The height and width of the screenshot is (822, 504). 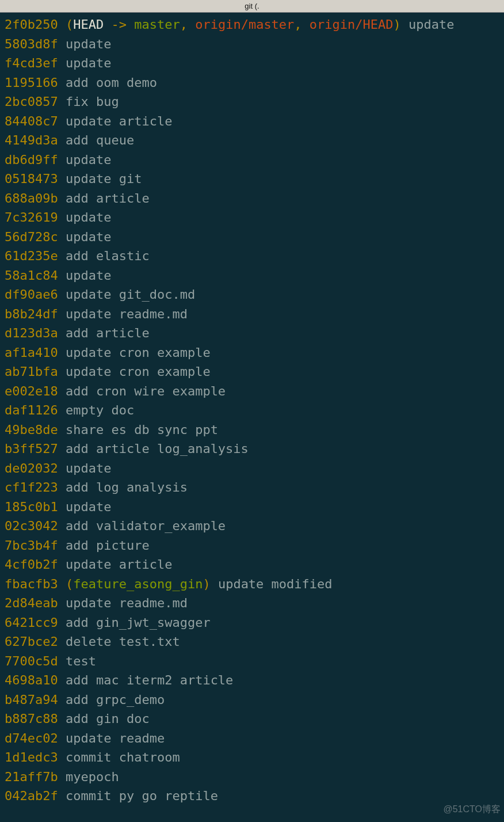 I want to click on commit-hash: fbacfb3, so click(x=31, y=584).